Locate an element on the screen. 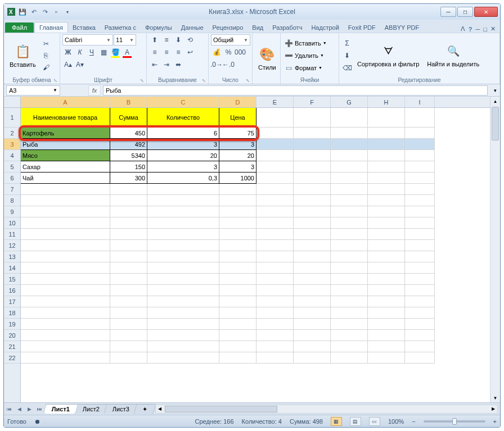 The image size is (504, 431). cell-F1 is located at coordinates (312, 118).